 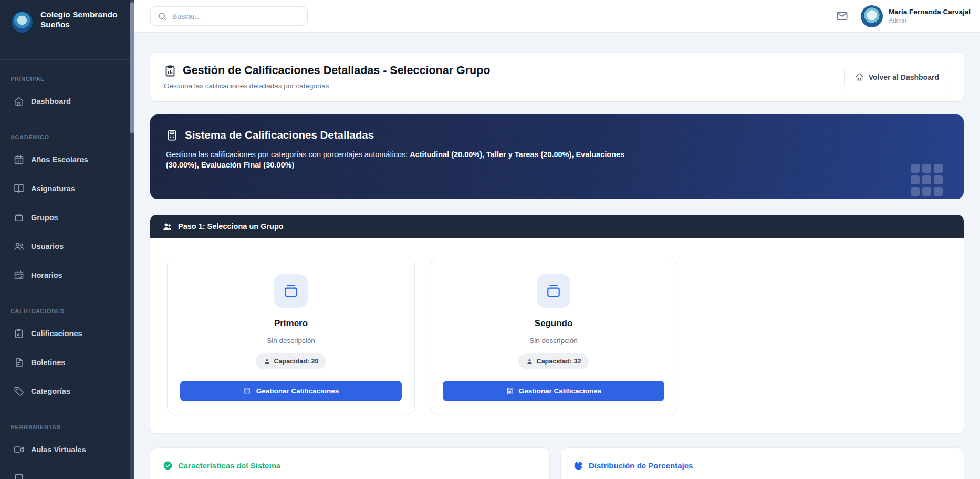 I want to click on banner-title: Sistema de Calificaciones Detalladas, so click(x=279, y=135).